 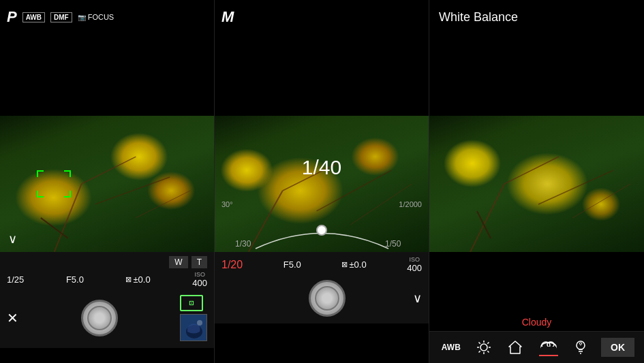 What do you see at coordinates (40, 174) in the screenshot?
I see `bracket-tl` at bounding box center [40, 174].